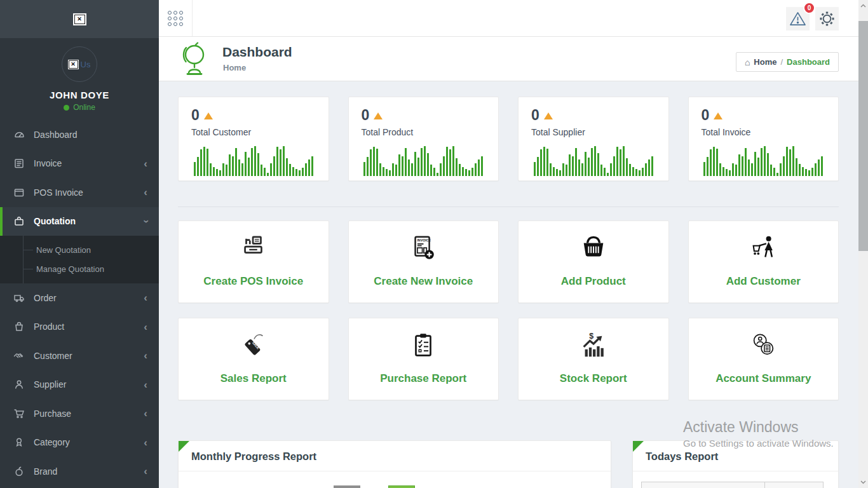 The height and width of the screenshot is (488, 868). I want to click on stat-card-total-customer: 0 Total Customer, so click(254, 139).